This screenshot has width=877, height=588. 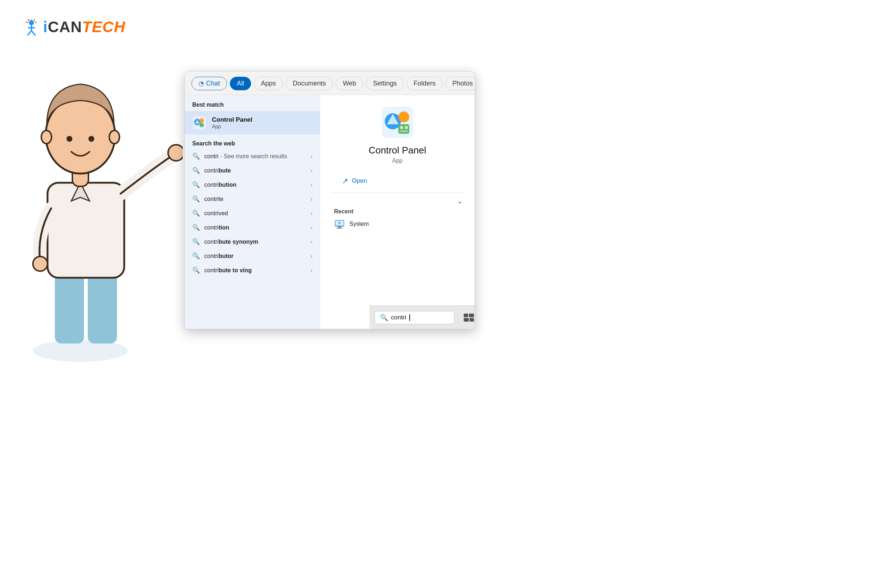 I want to click on recent-item: System, so click(x=351, y=224).